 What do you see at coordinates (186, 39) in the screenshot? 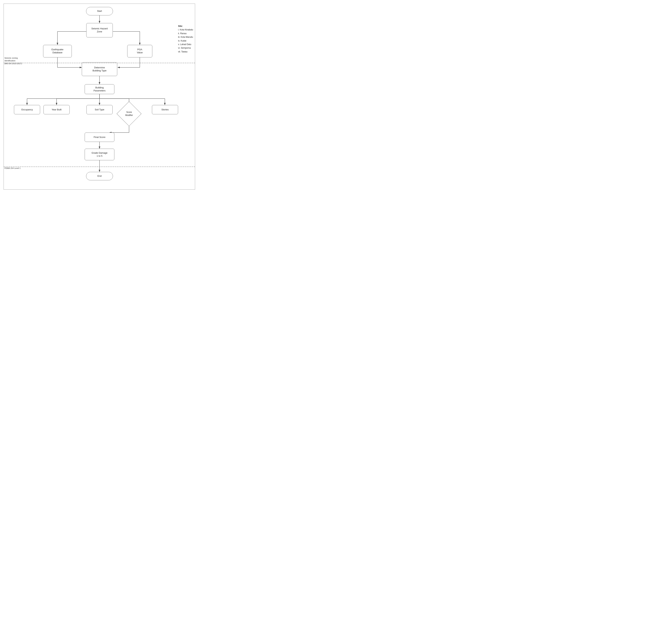
I see `site-note: Site: i. Kota Kinabalu ii. Ranau iii. Ko…` at bounding box center [186, 39].